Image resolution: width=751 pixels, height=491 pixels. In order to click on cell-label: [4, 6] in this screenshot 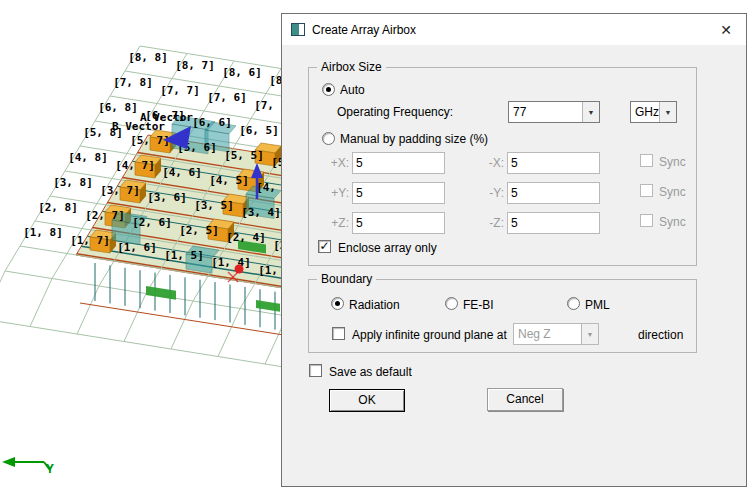, I will do `click(182, 172)`.